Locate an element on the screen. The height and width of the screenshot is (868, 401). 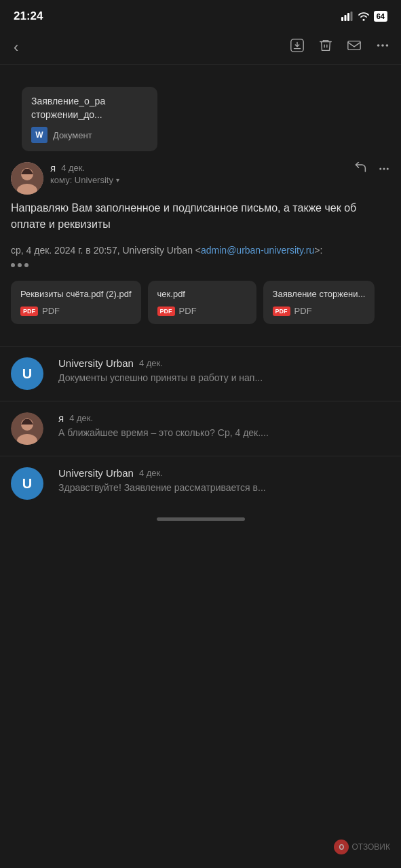
attachment-item-2: Заявление сторжени... PDF PDF is located at coordinates (319, 302).